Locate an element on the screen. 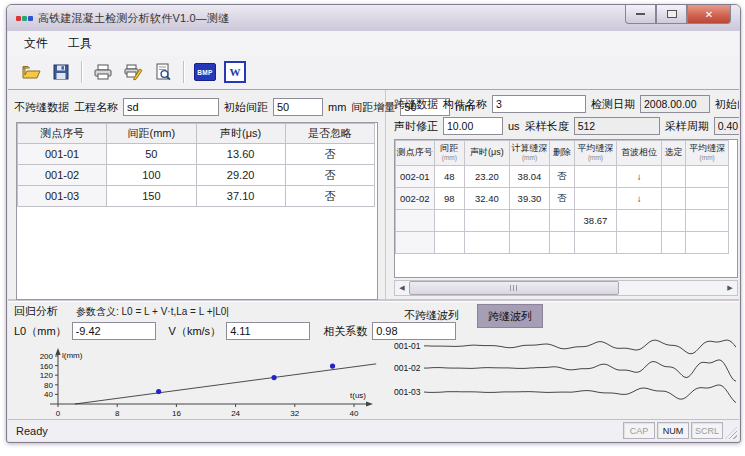  trace-label: 001-03 is located at coordinates (408, 392).